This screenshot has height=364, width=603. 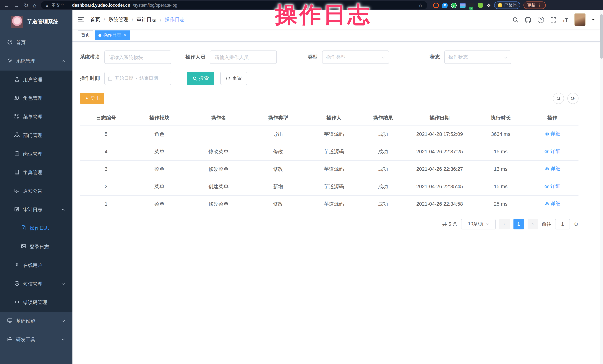 I want to click on date-range-picker: 开始日期 - 结束日期, so click(x=138, y=78).